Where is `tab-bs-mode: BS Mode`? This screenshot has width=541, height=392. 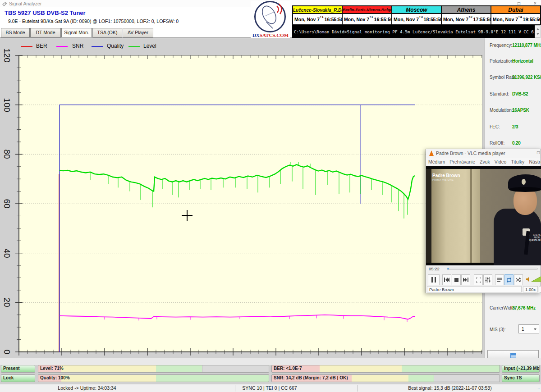
tab-bs-mode: BS Mode is located at coordinates (15, 32).